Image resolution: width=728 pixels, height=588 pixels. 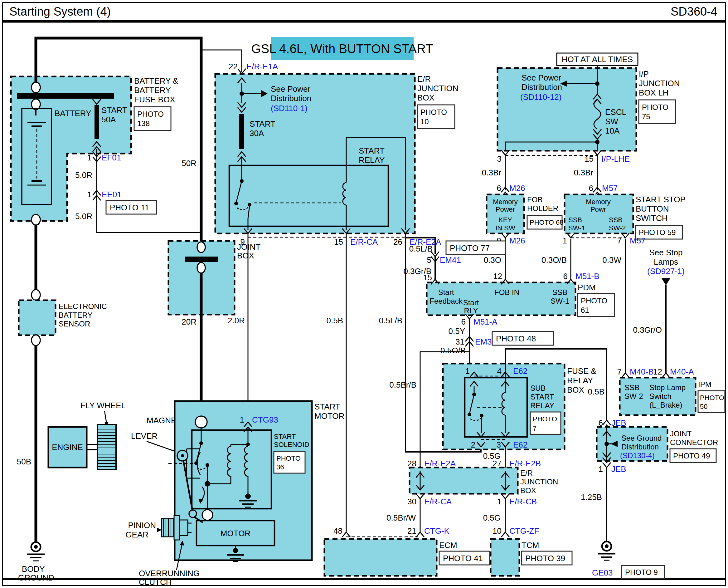 What do you see at coordinates (616, 220) in the screenshot?
I see `ssb-sw2-label-1: SSB` at bounding box center [616, 220].